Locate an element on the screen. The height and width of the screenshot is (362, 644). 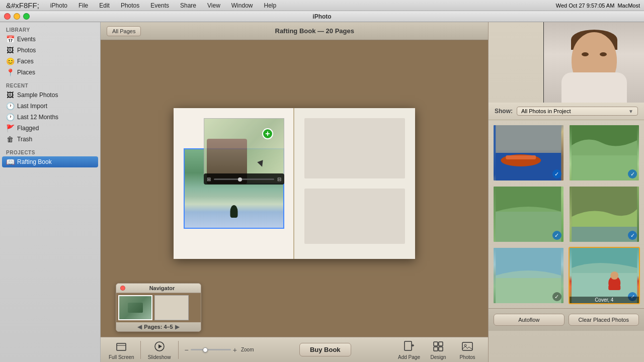
photo-check-2: ✓ is located at coordinates (632, 174).